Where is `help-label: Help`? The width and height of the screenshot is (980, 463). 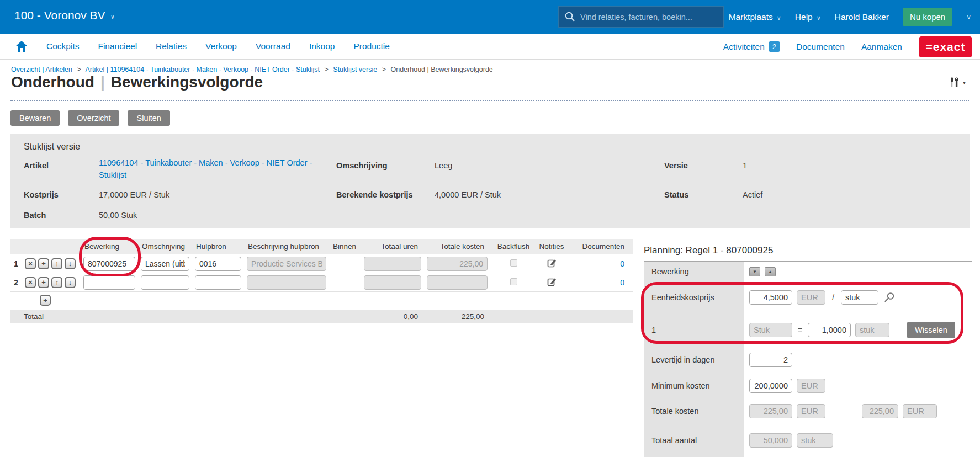 help-label: Help is located at coordinates (804, 17).